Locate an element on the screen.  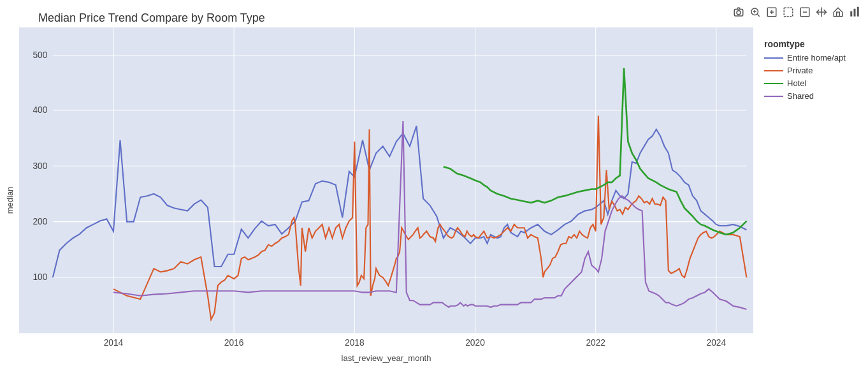
legend-item-entire-home: Entire home/apt is located at coordinates (809, 57).